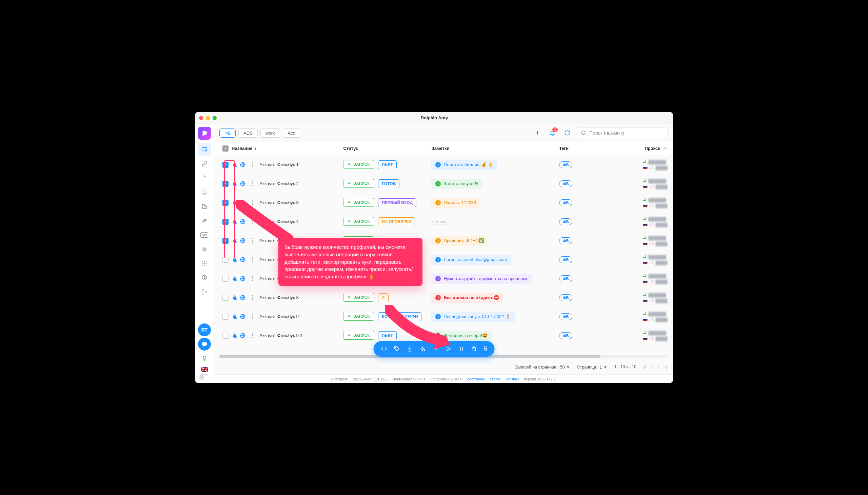  I want to click on note-pill: Пароль: 112233, so click(456, 203).